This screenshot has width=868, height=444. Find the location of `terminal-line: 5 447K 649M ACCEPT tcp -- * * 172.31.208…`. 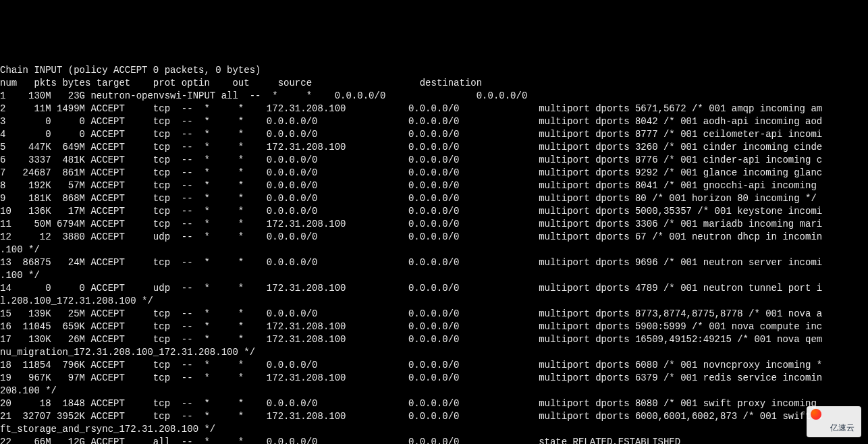

terminal-line: 5 447K 649M ACCEPT tcp -- * * 172.31.208… is located at coordinates (434, 147).